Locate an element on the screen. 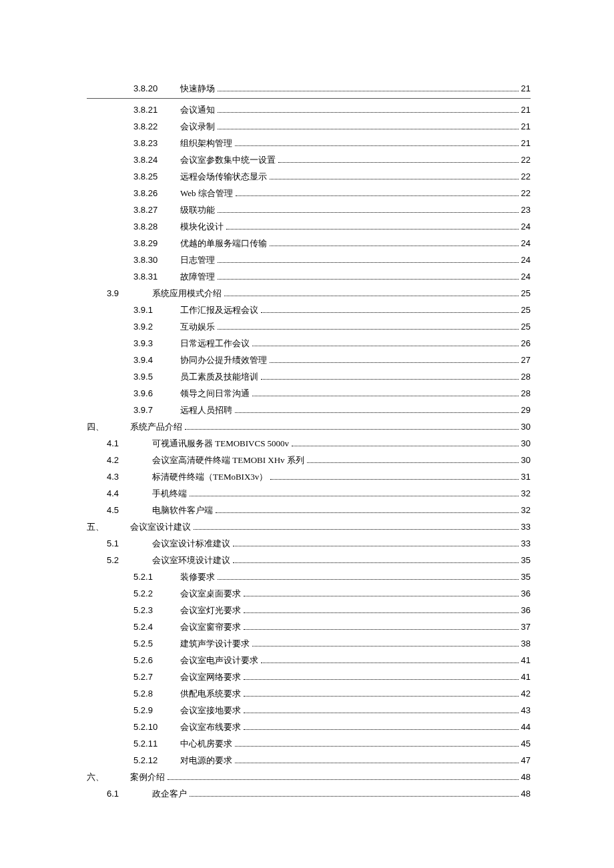 This screenshot has height=868, width=614. toc-entry: 3.8.23组织架构管理21 is located at coordinates (308, 143).